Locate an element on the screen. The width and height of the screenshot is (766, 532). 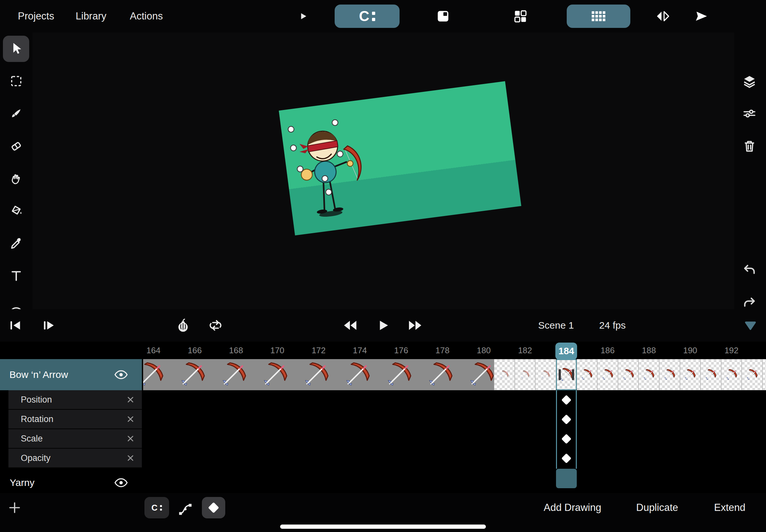
previous-frame-icon is located at coordinates (15, 325).